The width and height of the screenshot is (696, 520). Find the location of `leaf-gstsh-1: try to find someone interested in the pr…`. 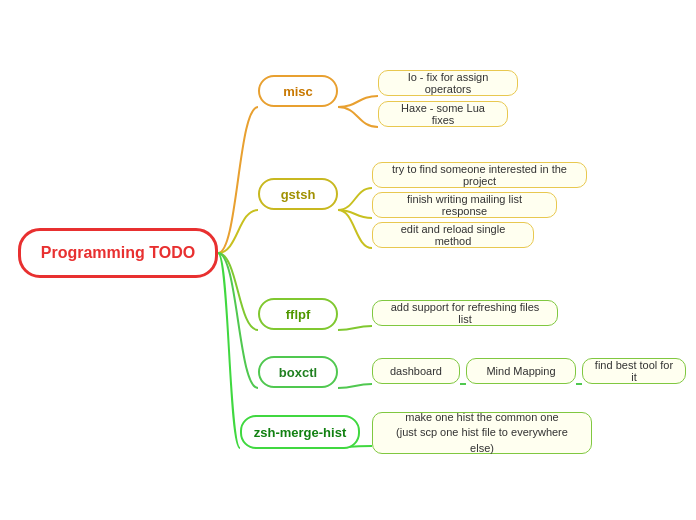

leaf-gstsh-1: try to find someone interested in the pr… is located at coordinates (480, 175).